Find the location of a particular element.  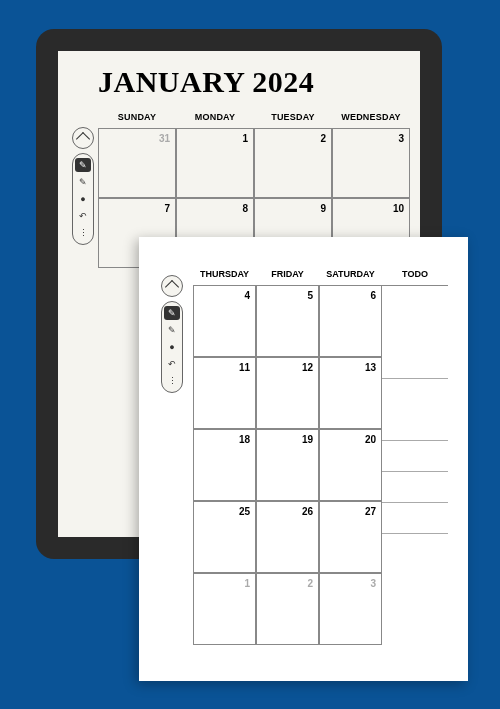

day-cell: 4 is located at coordinates (224, 321).